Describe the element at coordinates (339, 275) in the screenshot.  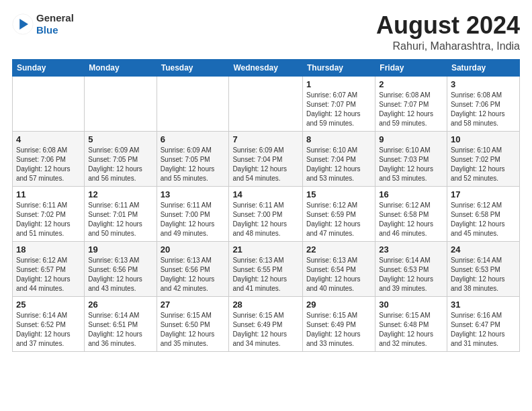
I see `day-info: Sunrise: 6:13 AMSunset: 6:54 PMDaylight:…` at that location.